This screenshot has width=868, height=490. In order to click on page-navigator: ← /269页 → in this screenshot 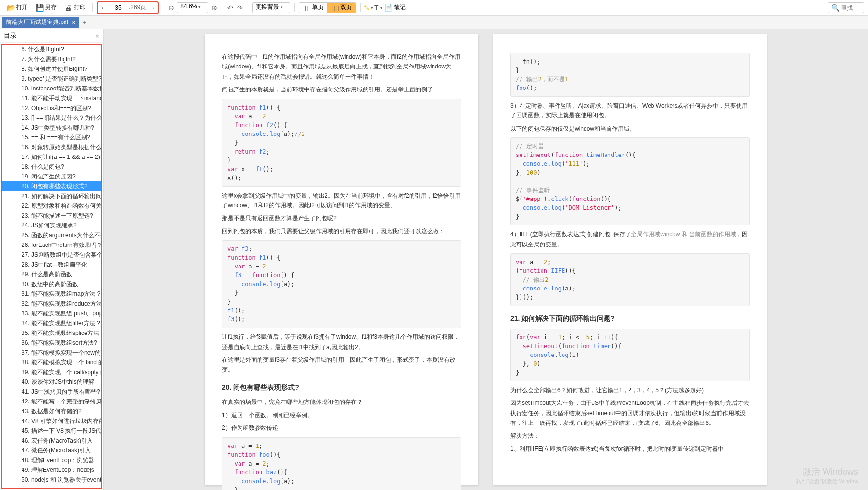, I will do `click(128, 8)`.